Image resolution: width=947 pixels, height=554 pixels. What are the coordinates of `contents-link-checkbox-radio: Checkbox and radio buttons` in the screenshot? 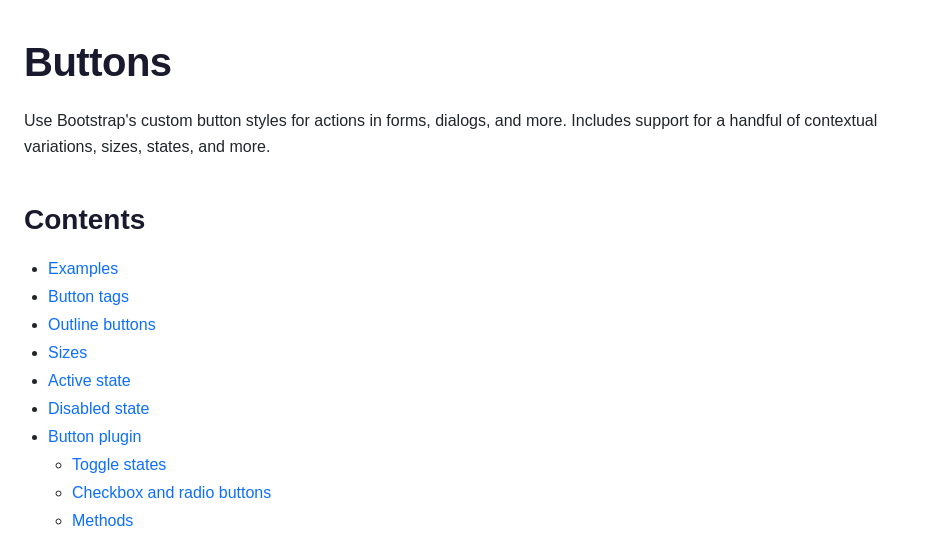 It's located at (172, 492).